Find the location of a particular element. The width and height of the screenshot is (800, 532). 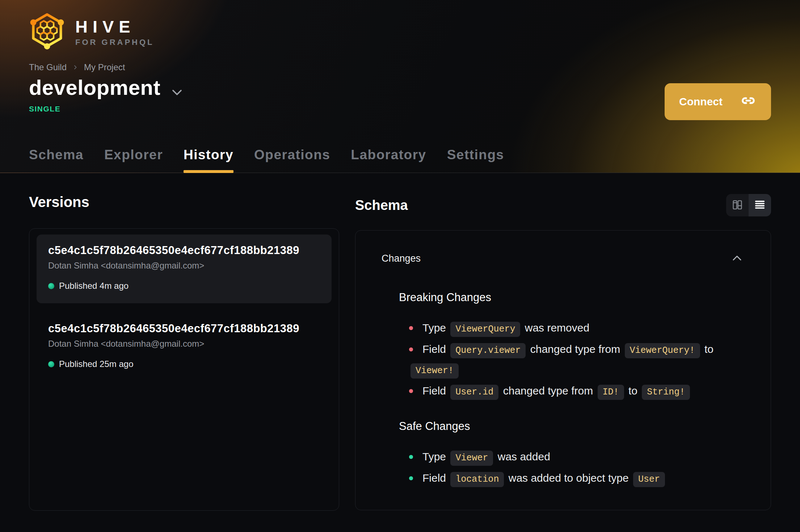

changes-label: Changes is located at coordinates (401, 258).